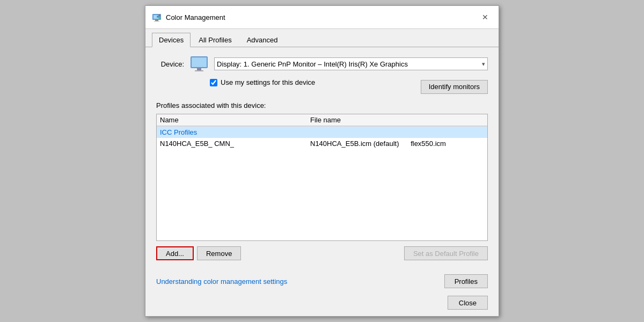  I want to click on column-header-name: Name, so click(235, 120).